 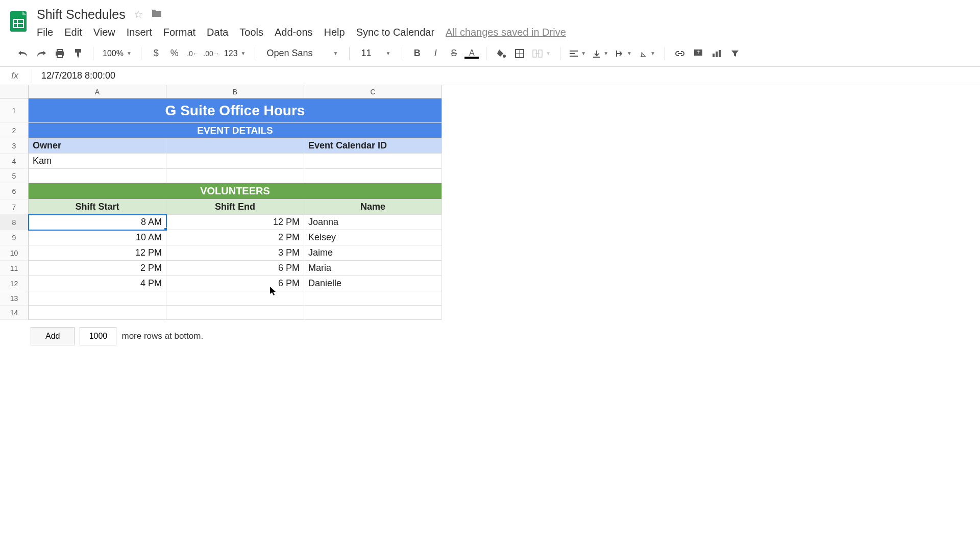 I want to click on h-align-icon: ▼, so click(x=578, y=54).